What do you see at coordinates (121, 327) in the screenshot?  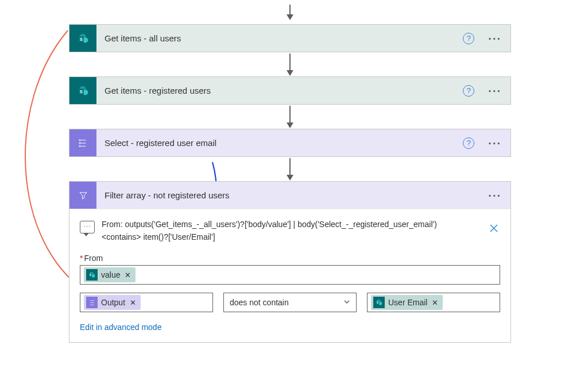 I see `advanced-mode-link: Edit in advanced mode` at bounding box center [121, 327].